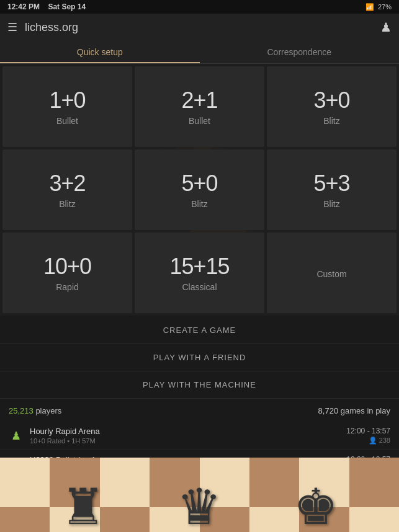  Describe the element at coordinates (199, 267) in the screenshot. I see `game-time-7: 15+15` at that location.